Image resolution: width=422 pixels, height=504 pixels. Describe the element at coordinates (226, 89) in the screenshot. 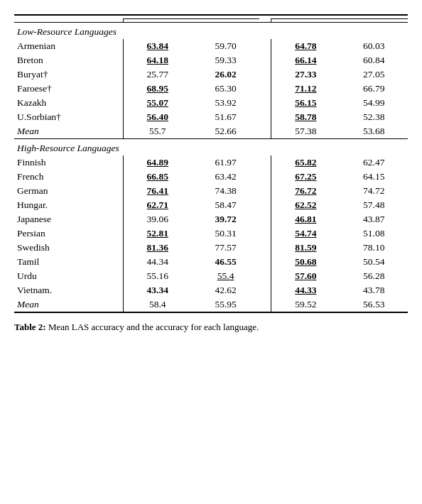

I see `s20-mamlm-cell: 65.30` at that location.